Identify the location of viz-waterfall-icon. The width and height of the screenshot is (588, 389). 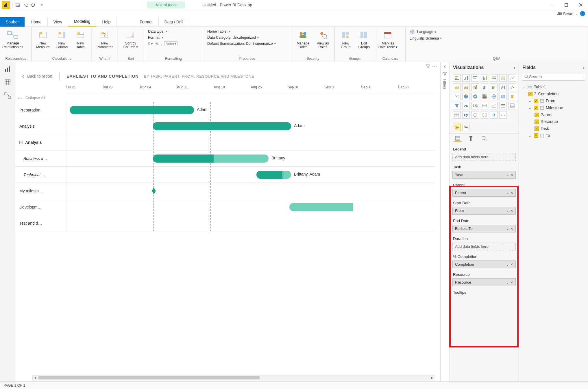
(503, 87).